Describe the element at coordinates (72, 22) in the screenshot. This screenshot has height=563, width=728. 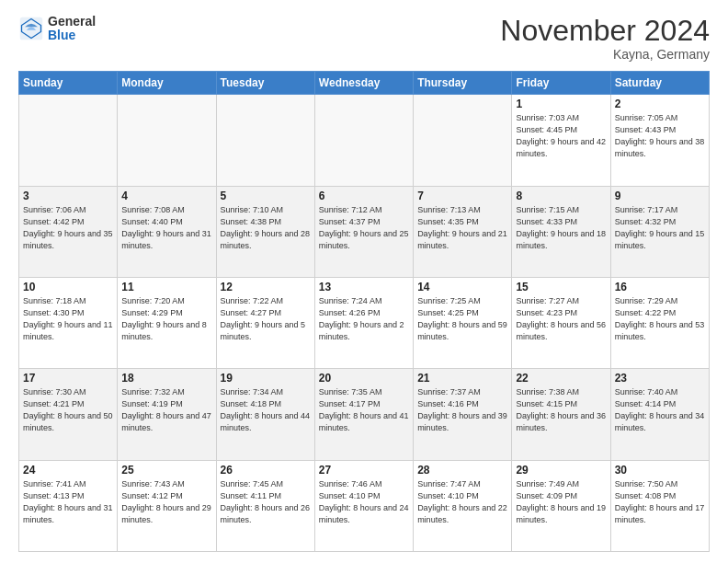
I see `logo-general-text: General` at that location.